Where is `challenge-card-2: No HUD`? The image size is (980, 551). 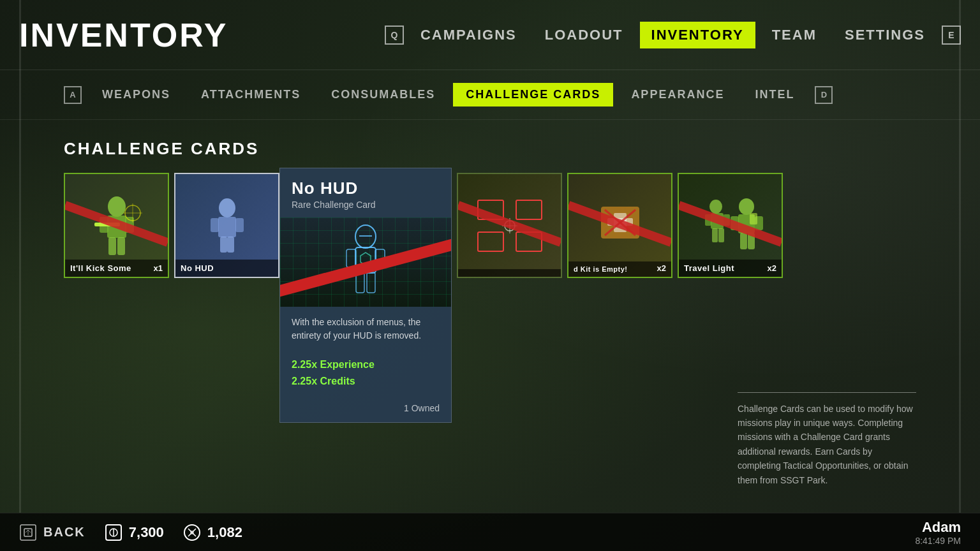
challenge-card-2: No HUD is located at coordinates (227, 226).